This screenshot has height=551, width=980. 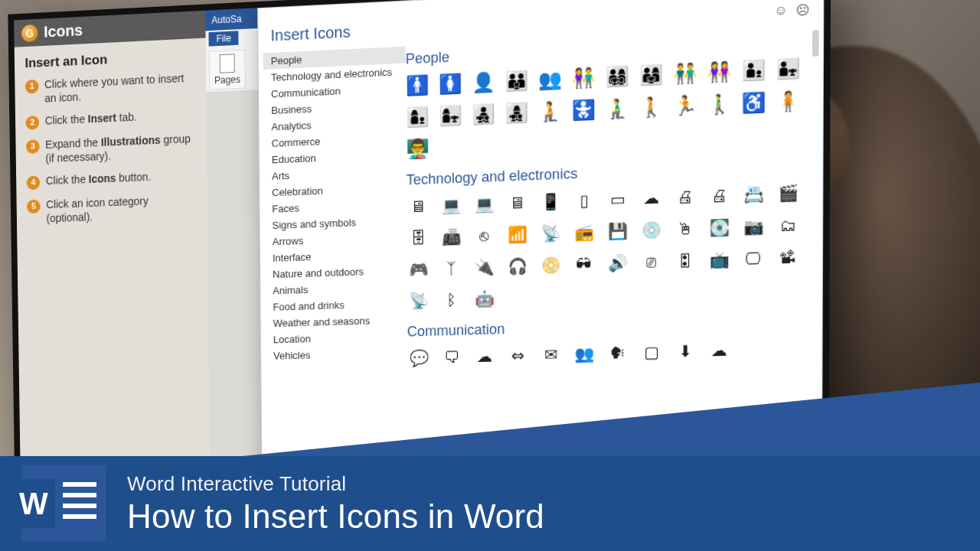 What do you see at coordinates (583, 232) in the screenshot?
I see `radio-icon: 📻` at bounding box center [583, 232].